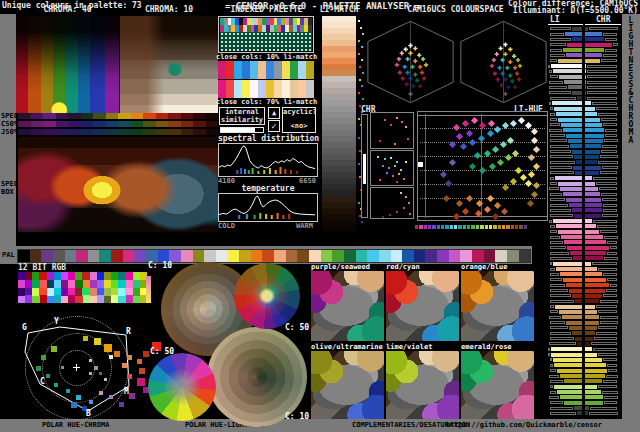 Image resolution: width=640 pixels, height=432 pixels. I want to click on github-url-link: https://github.com/Quickmarble/censor, so click(524, 426).